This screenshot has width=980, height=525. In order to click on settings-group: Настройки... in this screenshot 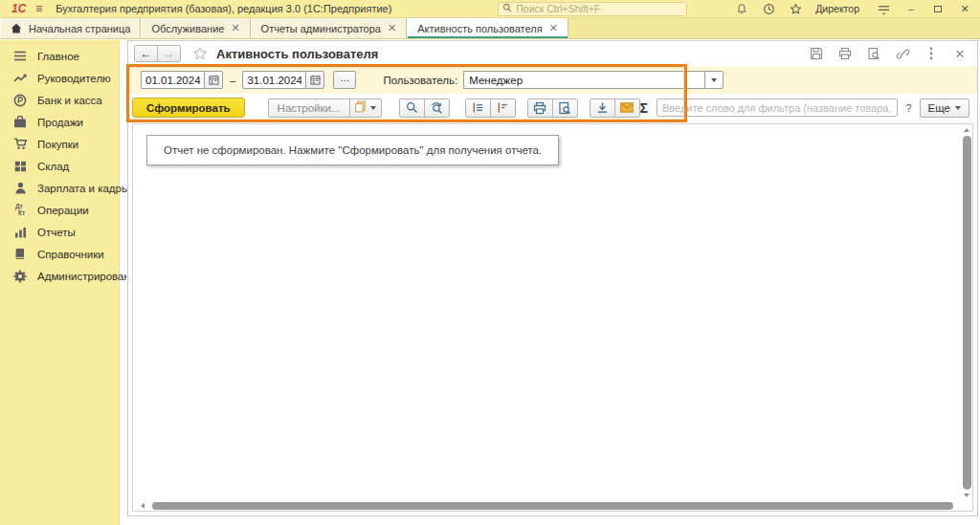, I will do `click(325, 108)`.